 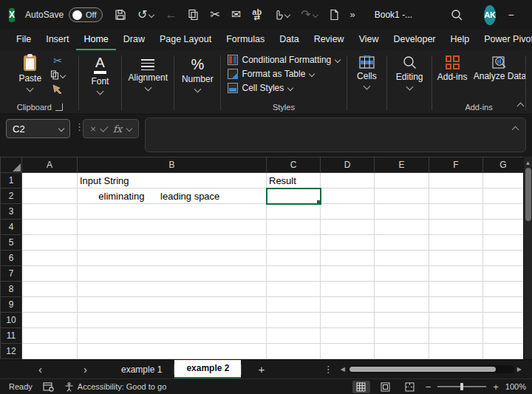 I want to click on expand-formula-bar-icon, so click(x=516, y=130).